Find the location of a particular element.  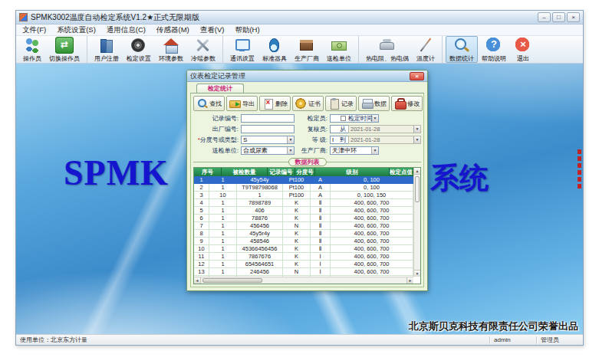

toolbar-button: 冷端参数 is located at coordinates (203, 49).